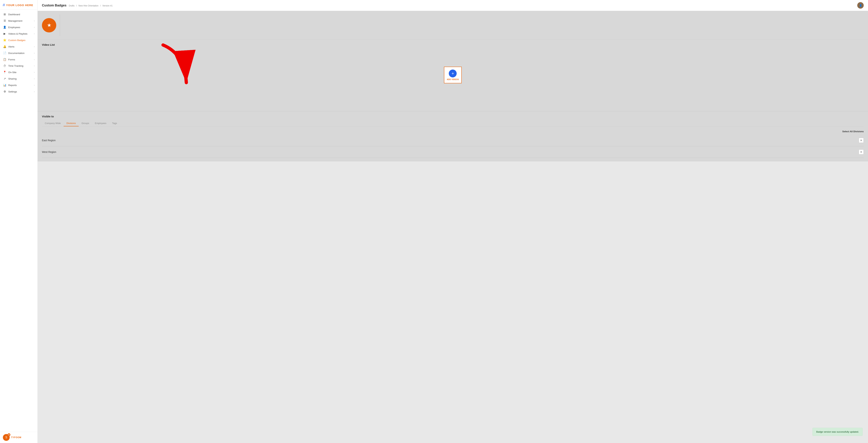 This screenshot has width=868, height=443. Describe the element at coordinates (19, 438) in the screenshot. I see `sidebar-footer: S 20 TYFOOM` at that location.